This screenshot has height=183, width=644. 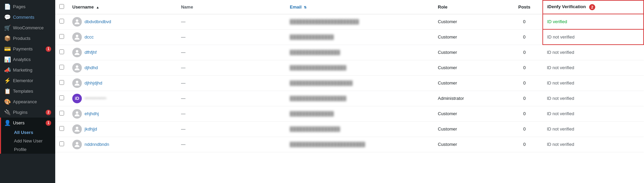 I want to click on sidebar-item-comments: 💬 Comments, so click(x=28, y=17).